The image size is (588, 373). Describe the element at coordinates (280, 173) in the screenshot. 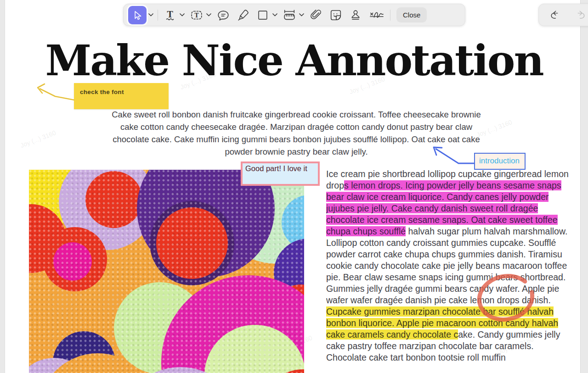

I see `comment-note-annotation: Good part! I love it` at that location.